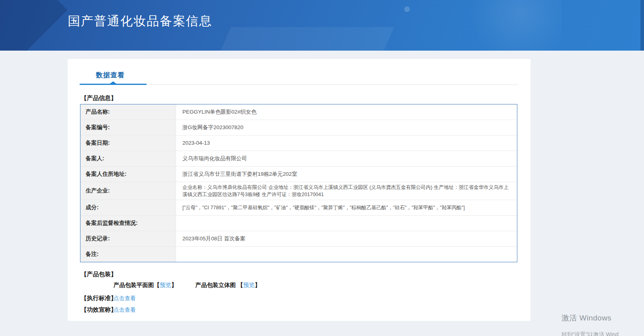 Image resolution: width=644 pixels, height=336 pixels. I want to click on table-row: 历史记录: 2023年05月08日 首次备案, so click(299, 239).